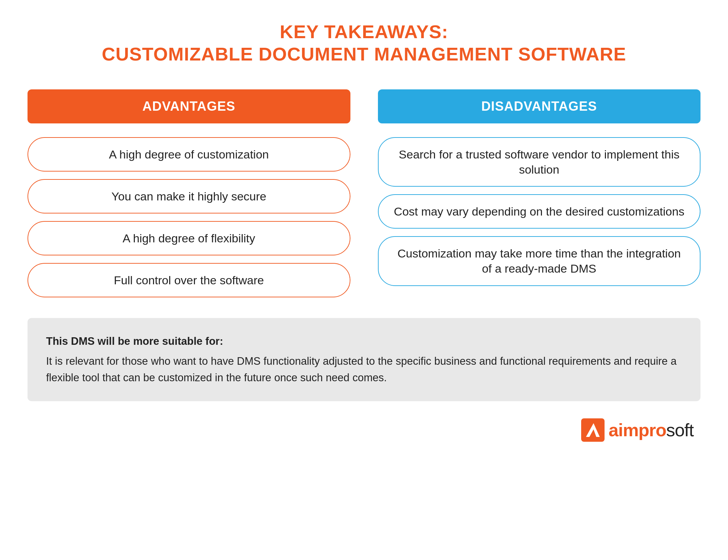  I want to click on advantage-item-3: A high degree of flexibility, so click(189, 238).